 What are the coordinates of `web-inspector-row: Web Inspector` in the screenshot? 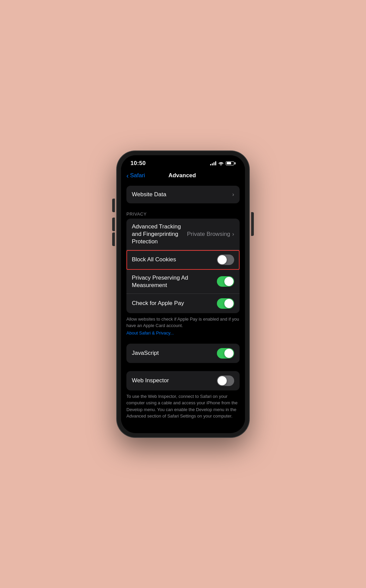 It's located at (183, 381).